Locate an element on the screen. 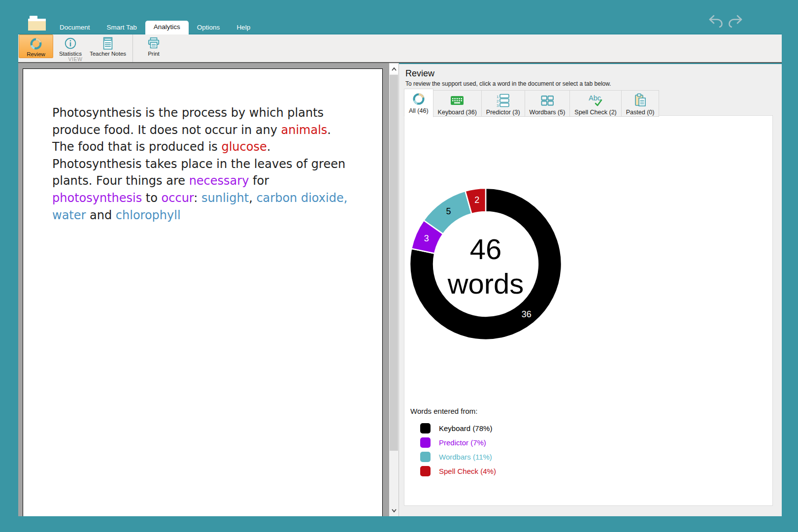 This screenshot has height=532, width=798. doc-word-segment: produce food. It does not occur in any is located at coordinates (166, 130).